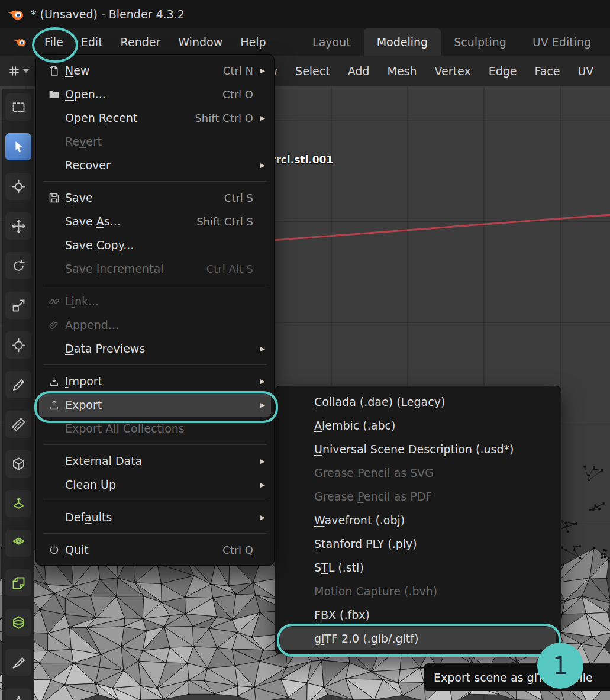 The width and height of the screenshot is (610, 700). What do you see at coordinates (141, 42) in the screenshot?
I see `menubar-item-render: Render` at bounding box center [141, 42].